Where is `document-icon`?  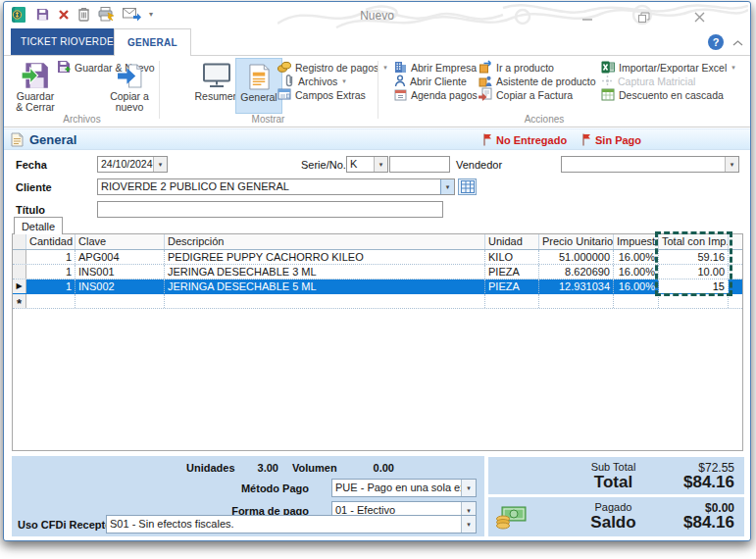
document-icon is located at coordinates (259, 76).